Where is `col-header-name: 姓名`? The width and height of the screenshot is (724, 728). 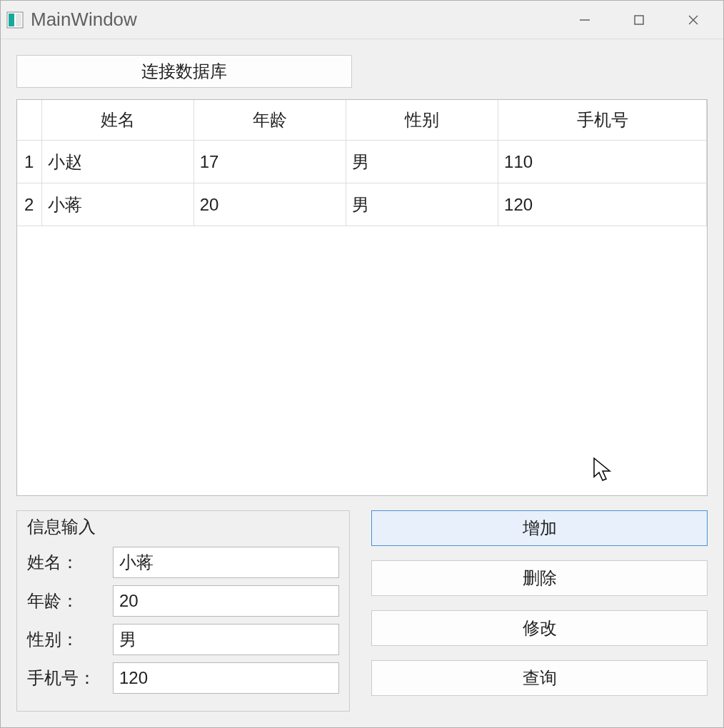
col-header-name: 姓名 is located at coordinates (117, 120).